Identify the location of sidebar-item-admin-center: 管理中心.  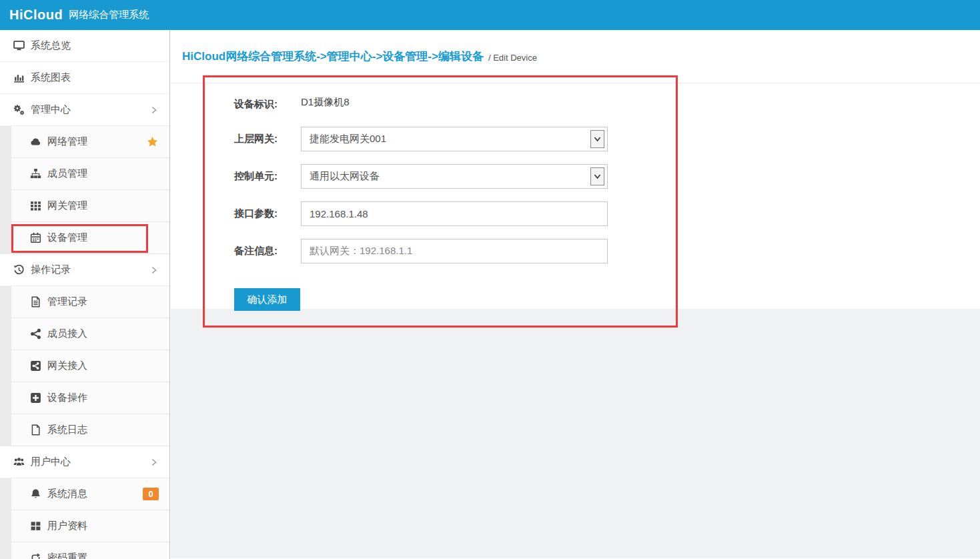
(85, 110).